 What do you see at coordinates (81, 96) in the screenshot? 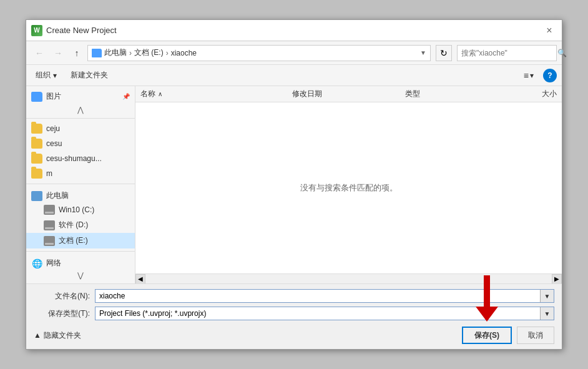
I see `sidebar-item-pictures: 图片 📌` at bounding box center [81, 96].